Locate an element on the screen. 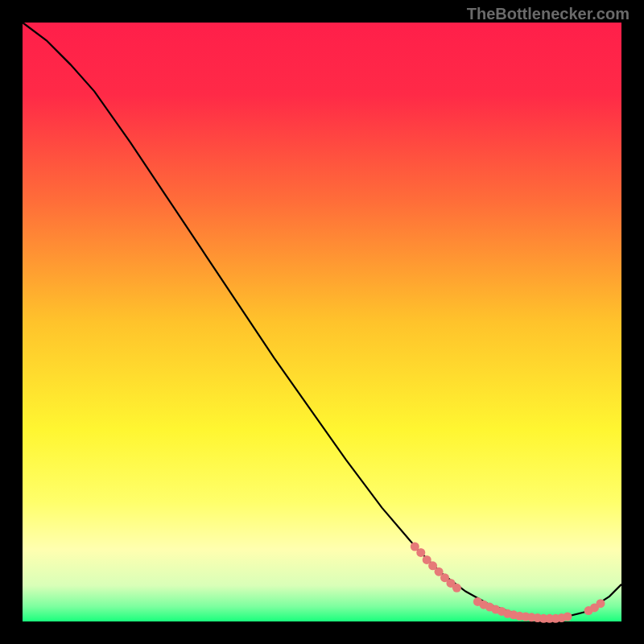 Image resolution: width=644 pixels, height=644 pixels. attribution-text: TheBottlenecker.com is located at coordinates (548, 14).